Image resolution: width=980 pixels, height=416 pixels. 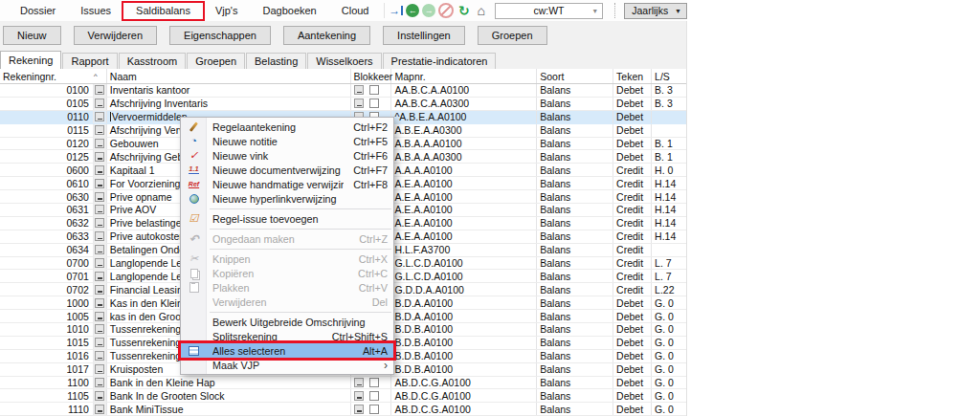 What do you see at coordinates (276, 61) in the screenshot?
I see `tab-belasting: Belasting` at bounding box center [276, 61].